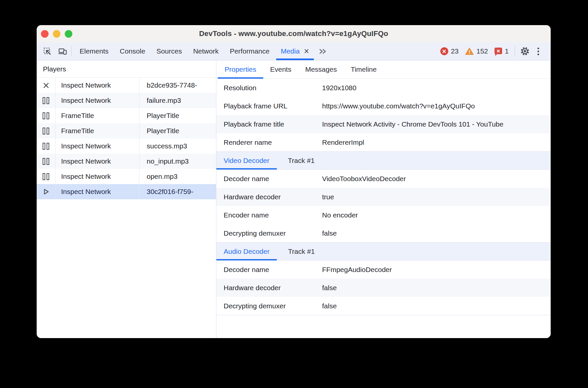  What do you see at coordinates (269, 124) in the screenshot?
I see `property-label: Playback frame title` at bounding box center [269, 124].